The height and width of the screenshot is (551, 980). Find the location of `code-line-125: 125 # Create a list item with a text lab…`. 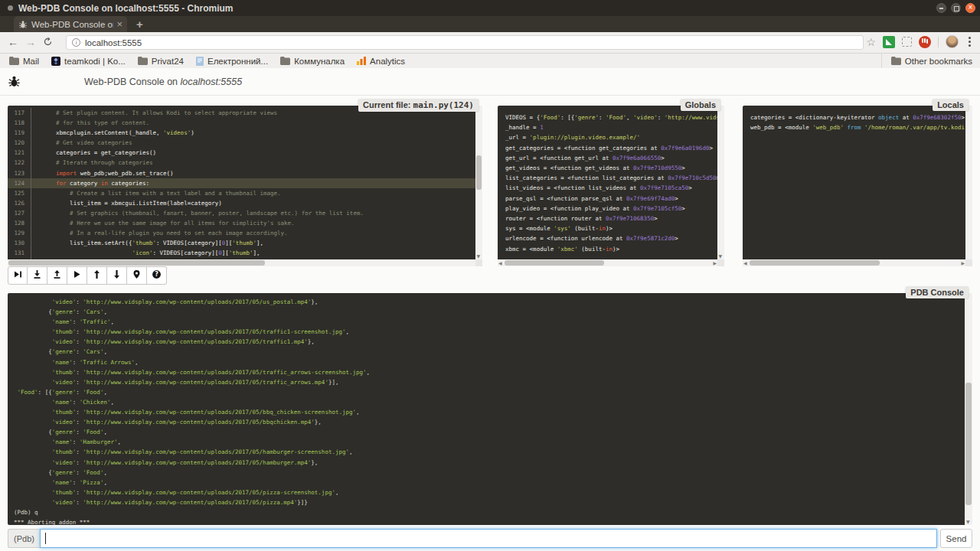

code-line-125: 125 # Create a list item with a text lab… is located at coordinates (242, 193).